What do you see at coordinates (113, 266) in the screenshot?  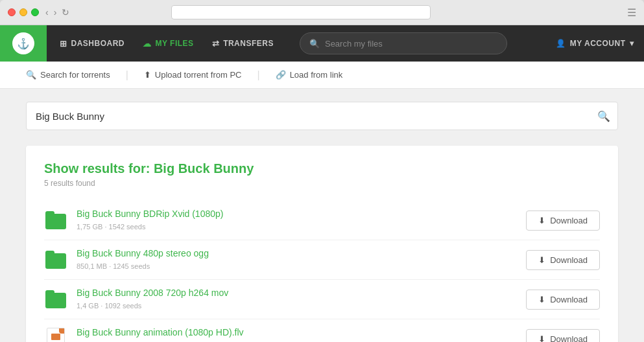 I see `result-meta: 850,1 MB · 1245 seeds` at bounding box center [113, 266].